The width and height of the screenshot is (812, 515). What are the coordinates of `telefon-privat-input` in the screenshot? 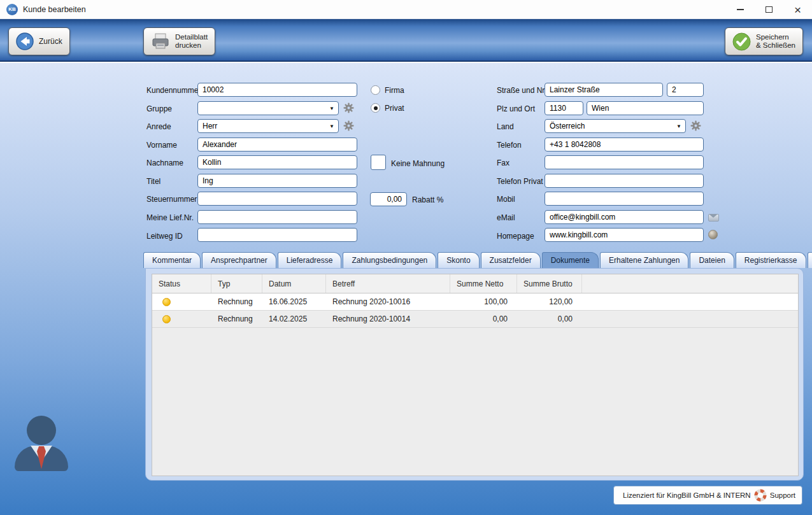 It's located at (624, 181).